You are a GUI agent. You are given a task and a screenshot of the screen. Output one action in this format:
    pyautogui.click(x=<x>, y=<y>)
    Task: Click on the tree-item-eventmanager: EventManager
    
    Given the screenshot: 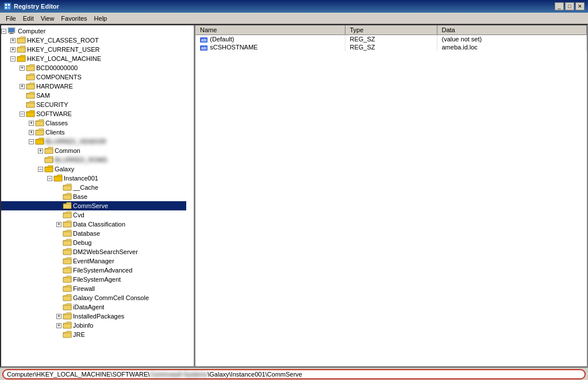 What is the action you would take?
    pyautogui.click(x=94, y=261)
    